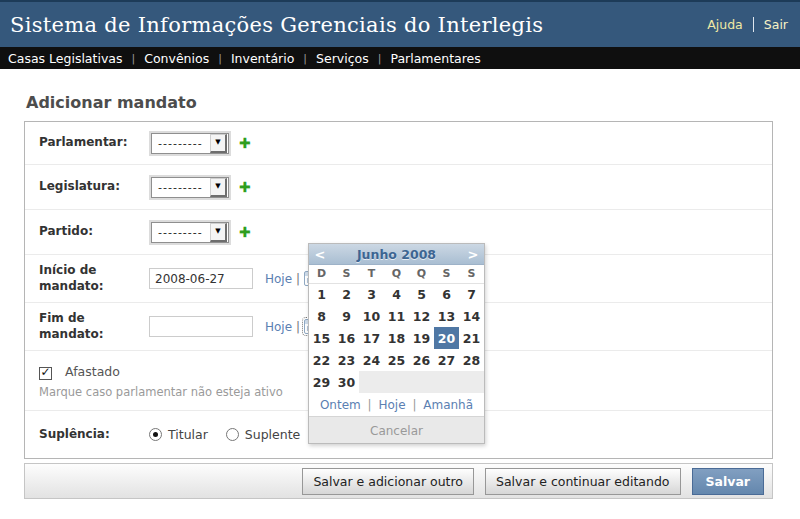 Image resolution: width=800 pixels, height=519 pixels. I want to click on calendar-header: < Junho 2008 >, so click(396, 254).